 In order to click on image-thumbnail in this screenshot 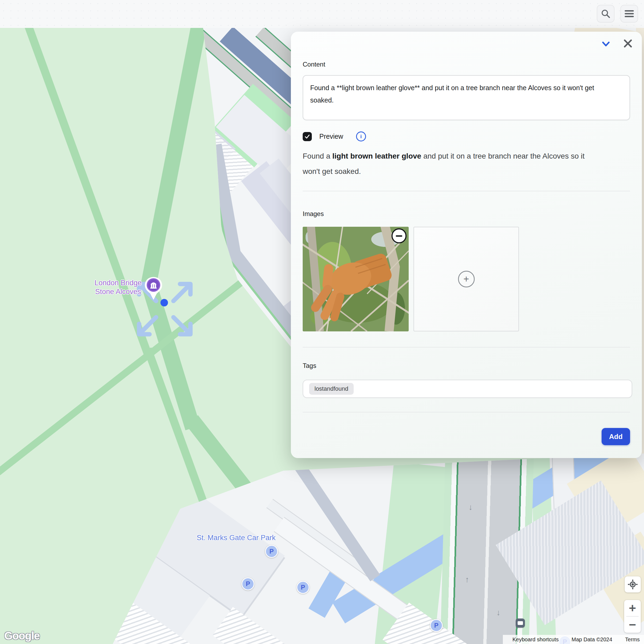, I will do `click(356, 279)`.